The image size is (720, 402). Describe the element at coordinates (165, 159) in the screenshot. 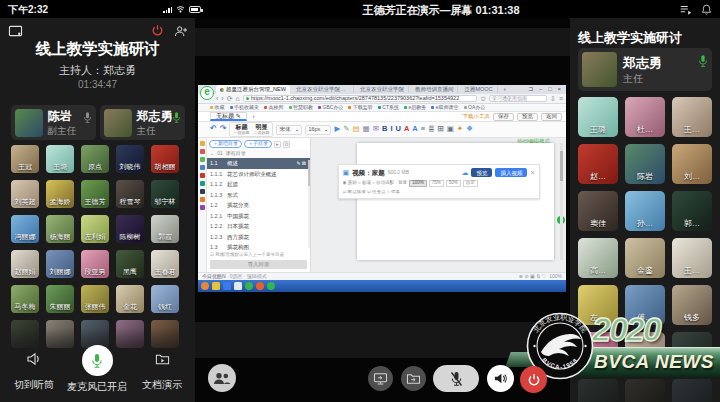

I see `participant-tile: 胡相丽` at that location.